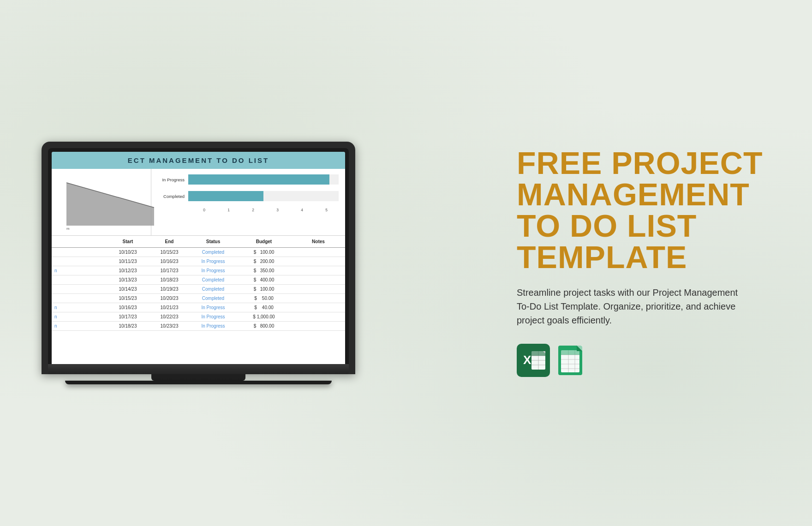 Image resolution: width=812 pixels, height=526 pixels. Describe the element at coordinates (198, 283) in the screenshot. I see `table-area: Start End Status Budget Notes 10/10/23 1…` at that location.